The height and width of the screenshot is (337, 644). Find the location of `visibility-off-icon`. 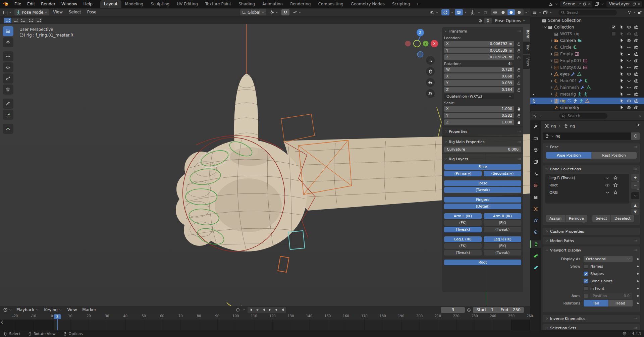

visibility-off-icon is located at coordinates (607, 192).